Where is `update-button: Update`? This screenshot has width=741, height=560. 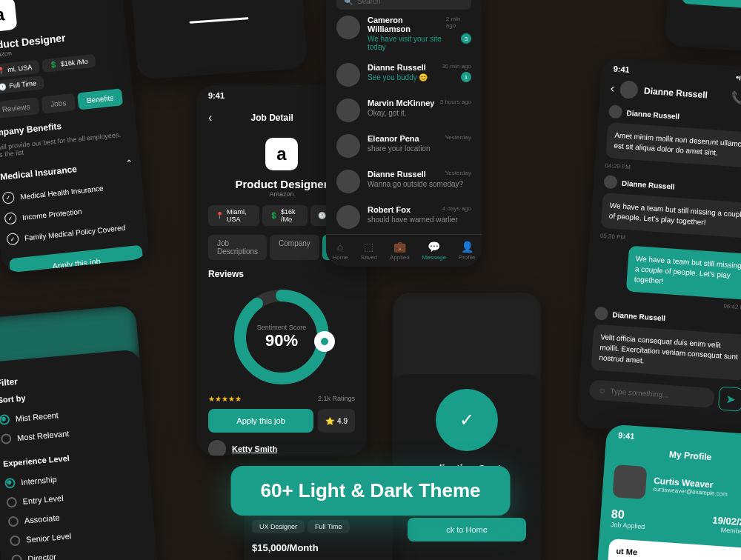
update-button: Update is located at coordinates (711, 7).